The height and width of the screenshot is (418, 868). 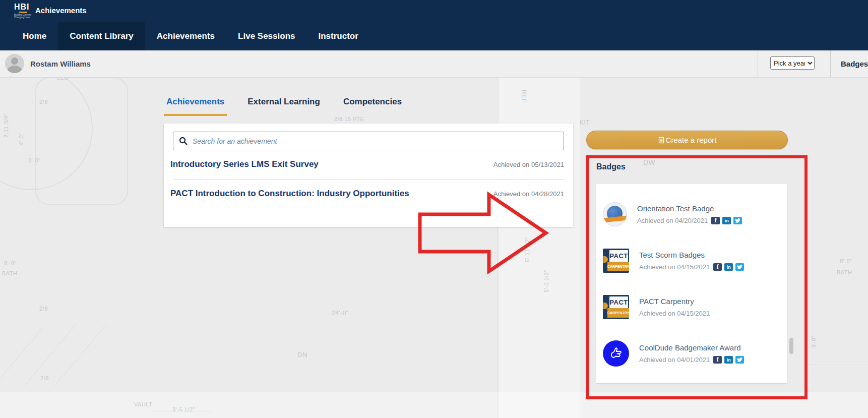 What do you see at coordinates (368, 141) in the screenshot?
I see `achievement-search-box` at bounding box center [368, 141].